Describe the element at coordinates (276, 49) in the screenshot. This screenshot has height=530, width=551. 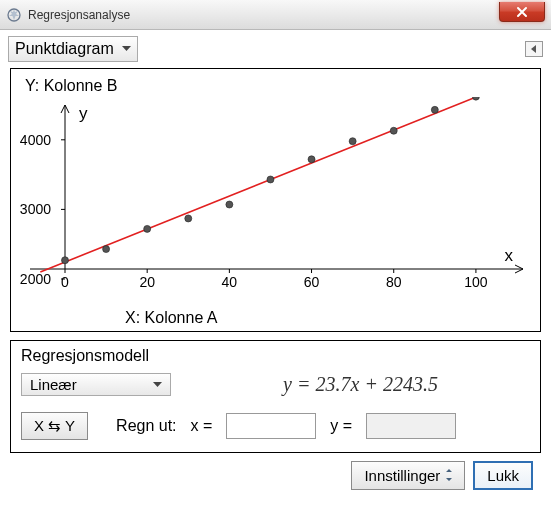
I see `toolbar: Punktdiagram` at that location.